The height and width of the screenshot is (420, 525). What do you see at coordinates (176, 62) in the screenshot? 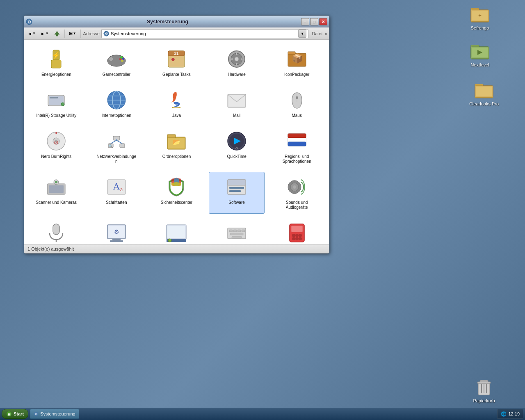
I see `grid-item-geplante-tasks: 31●Geplante Tasks` at bounding box center [176, 62].